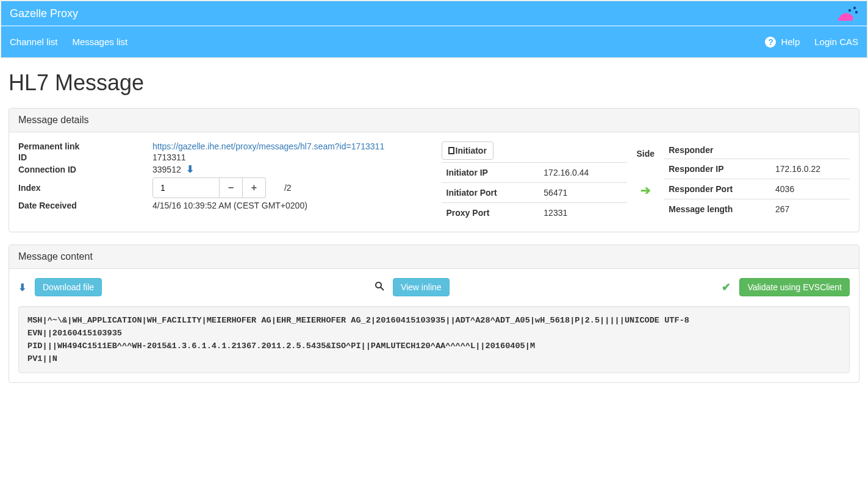  What do you see at coordinates (22, 288) in the screenshot?
I see `download-icon: ⬇` at bounding box center [22, 288].